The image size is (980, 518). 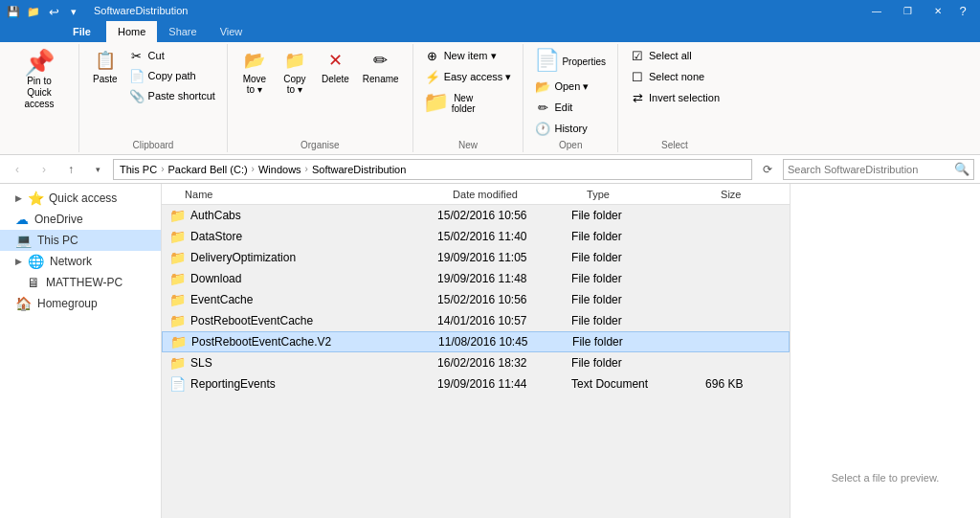 What do you see at coordinates (243, 258) in the screenshot?
I see `file-name: DeliveryOptimization` at bounding box center [243, 258].